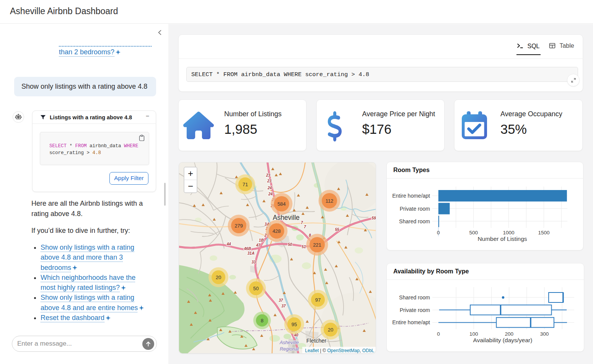 The image size is (593, 364). What do you see at coordinates (474, 232) in the screenshot?
I see `svg-text: 500` at bounding box center [474, 232].